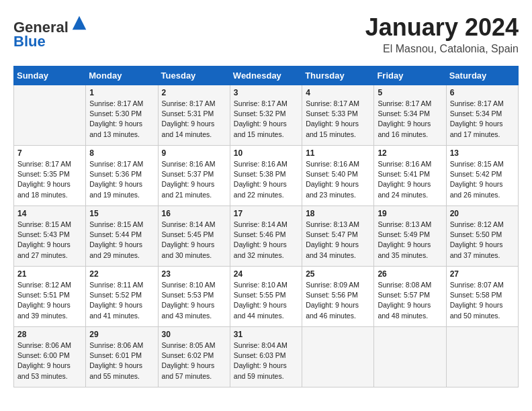 The height and width of the screenshot is (411, 532). What do you see at coordinates (122, 176) in the screenshot?
I see `calendar-cell: 8Sunrise: 8:17 AMSunset: 5:36 PMDaylight…` at bounding box center [122, 176].